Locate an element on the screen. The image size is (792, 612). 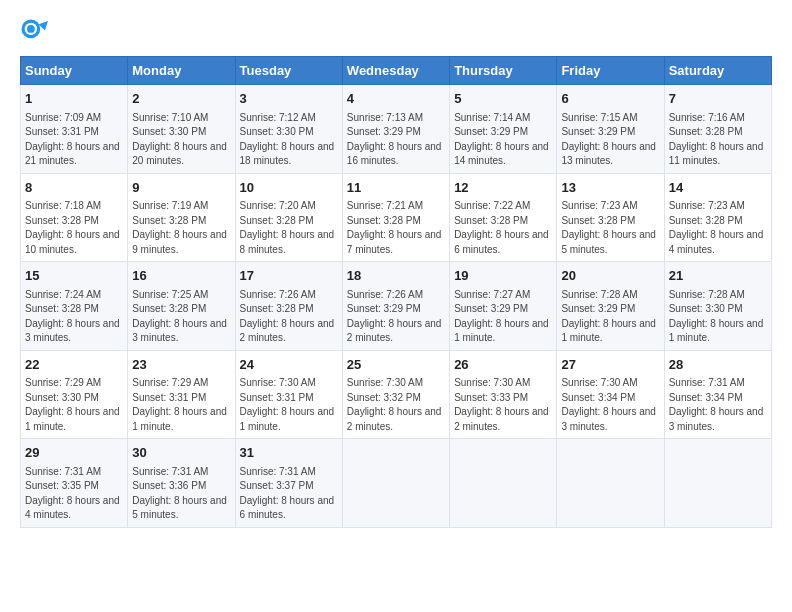
calendar-cell: 22 Sunrise: 7:29 AM Sunset: 3:30 PM Dayl… is located at coordinates (74, 394).